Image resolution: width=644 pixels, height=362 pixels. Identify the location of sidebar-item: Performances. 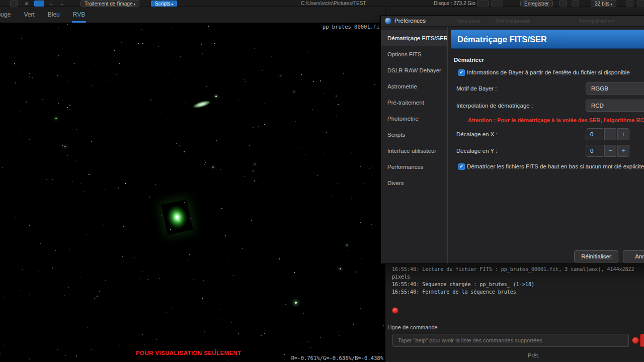
(414, 167).